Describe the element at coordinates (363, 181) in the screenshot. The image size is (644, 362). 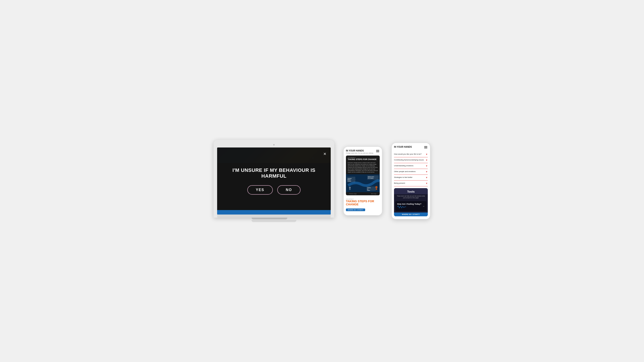
I see `phone1: IN YOUR HANDS Change starts here. For yo…` at that location.